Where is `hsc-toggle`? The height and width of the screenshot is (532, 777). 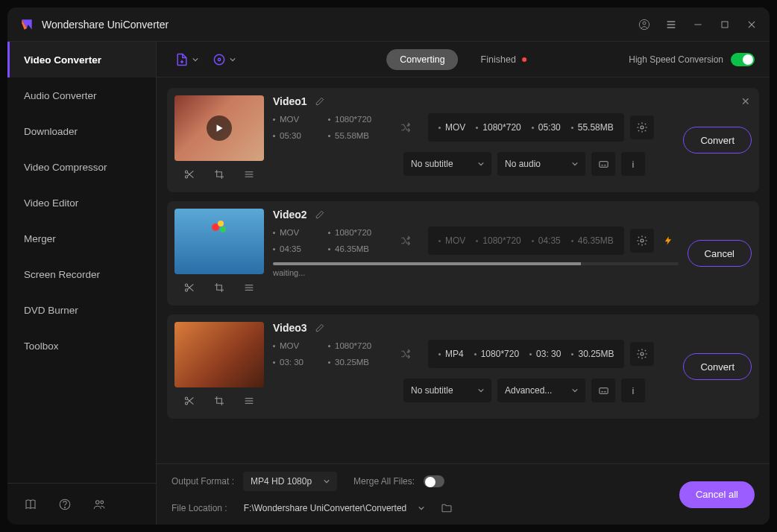
hsc-toggle is located at coordinates (743, 60).